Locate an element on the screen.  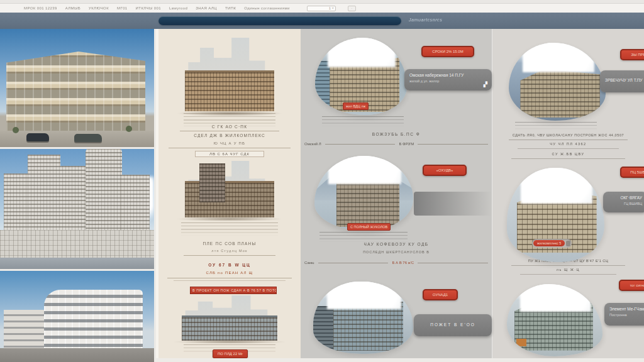
chevron-down-icon: ˅ is located at coordinates (333, 8).